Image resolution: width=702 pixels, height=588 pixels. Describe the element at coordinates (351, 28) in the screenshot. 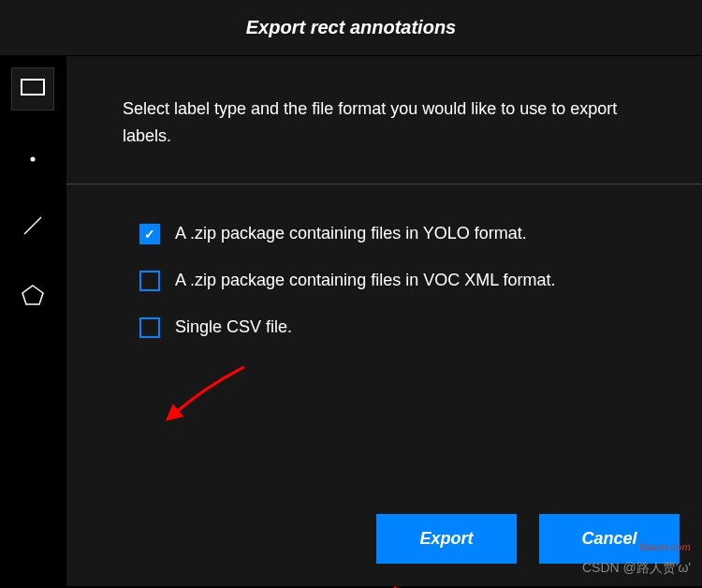

I see `dialog-title: Export rect annotations` at that location.